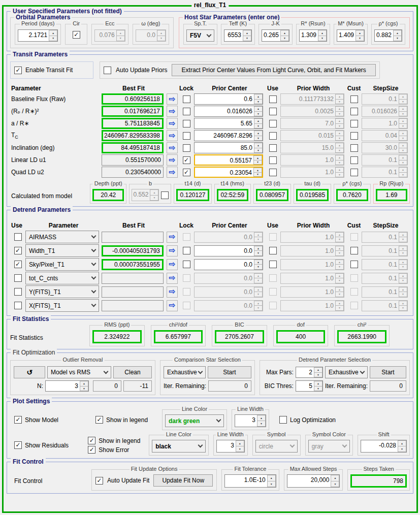 This screenshot has width=420, height=515. What do you see at coordinates (108, 70) in the screenshot?
I see `auto-update-priors-checkbox` at bounding box center [108, 70].